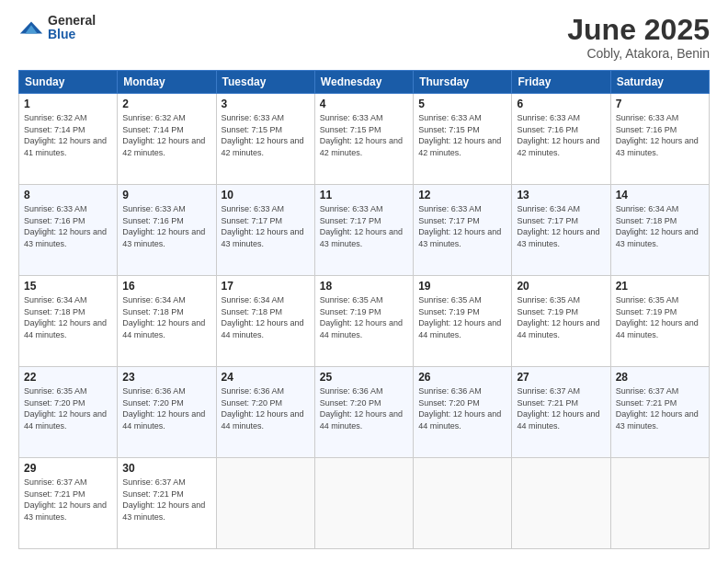 The image size is (728, 563). What do you see at coordinates (265, 322) in the screenshot?
I see `table-row: 17 Sunrise: 6:34 AMSunset: 7:18 PMDaylig…` at bounding box center [265, 322].